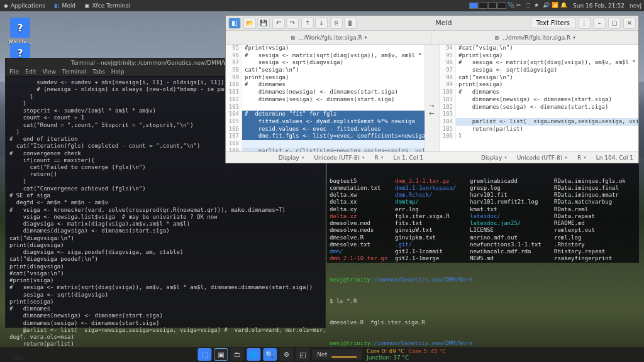 This screenshot has width=644, height=362. What do you see at coordinates (221, 354) in the screenshot?
I see `task-terminal: ▣` at bounding box center [221, 354].